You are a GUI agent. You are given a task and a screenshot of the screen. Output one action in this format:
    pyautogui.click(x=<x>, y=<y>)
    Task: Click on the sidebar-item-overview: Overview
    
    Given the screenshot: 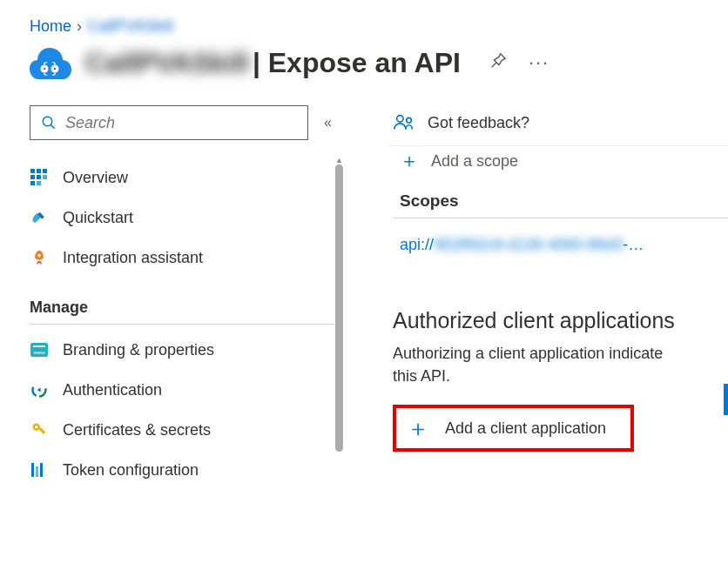 What is the action you would take?
    pyautogui.click(x=181, y=178)
    